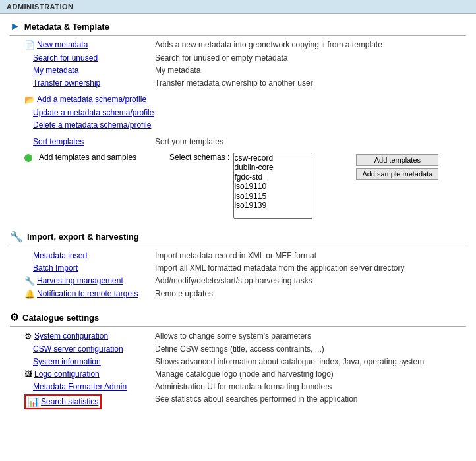 The width and height of the screenshot is (476, 461). I want to click on my-metadata-link: My metadata, so click(55, 70).